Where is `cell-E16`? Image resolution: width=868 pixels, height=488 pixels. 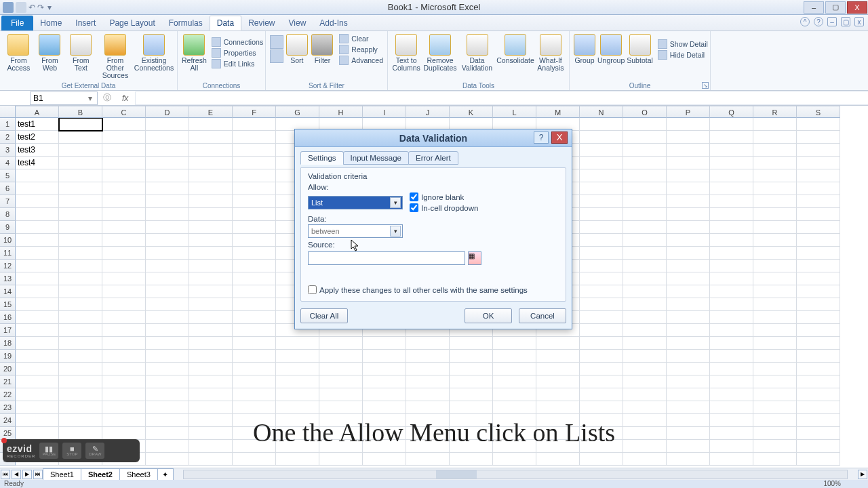 cell-E16 is located at coordinates (211, 317).